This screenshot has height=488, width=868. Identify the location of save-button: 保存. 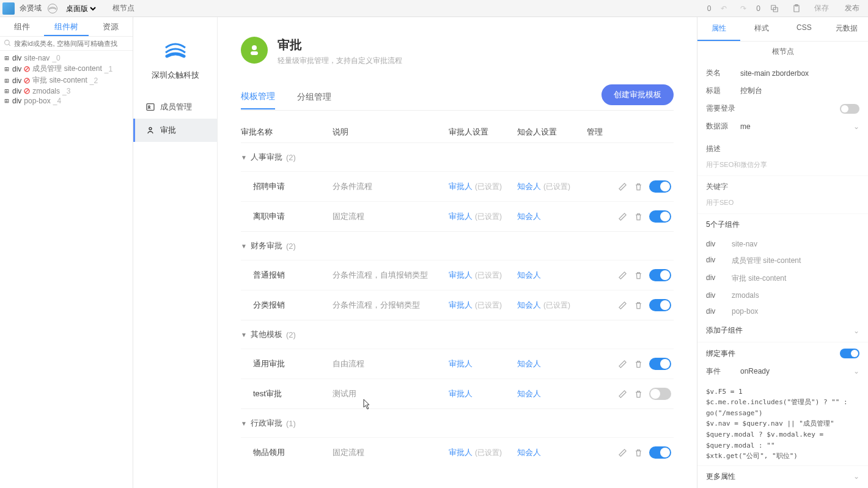
(822, 9).